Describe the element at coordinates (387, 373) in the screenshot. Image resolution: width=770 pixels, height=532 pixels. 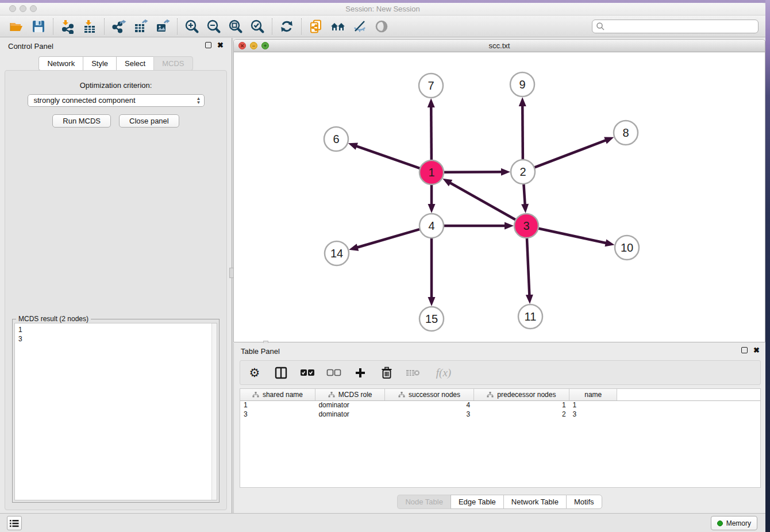
I see `delete-rows-button` at that location.